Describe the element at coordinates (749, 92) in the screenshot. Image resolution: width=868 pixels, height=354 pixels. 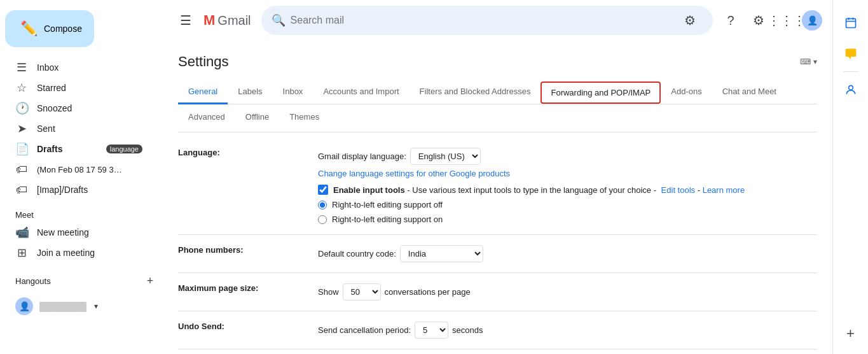
I see `tab-chat: Chat and Meet` at that location.